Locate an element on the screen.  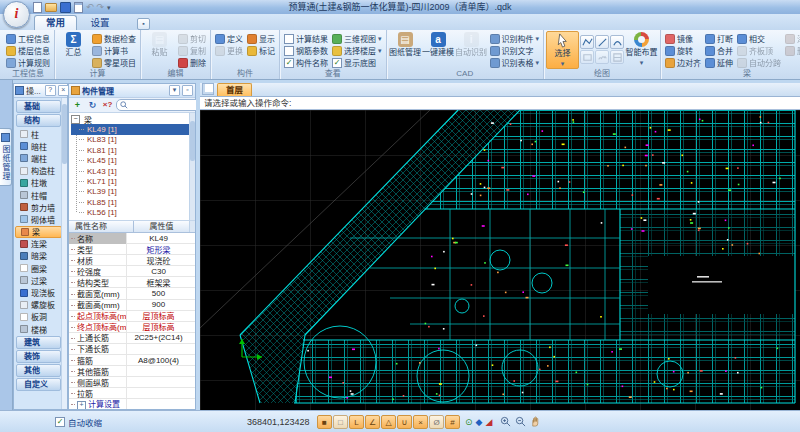
tree-scrollbar is located at coordinates (192, 166).